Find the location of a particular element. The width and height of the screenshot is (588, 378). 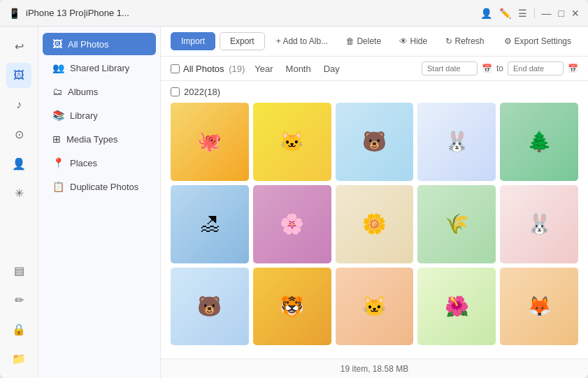

sidebar-label-media-types: Media Types is located at coordinates (92, 140).